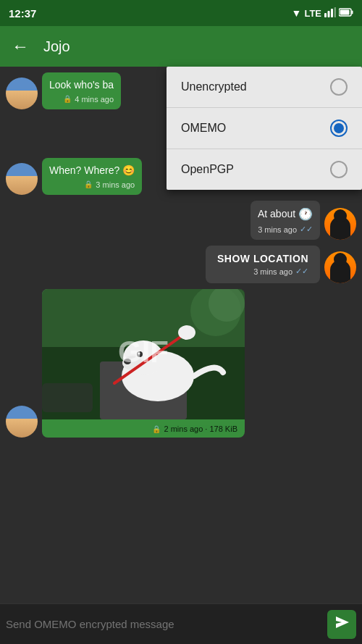 The image size is (362, 644). What do you see at coordinates (20, 46) in the screenshot?
I see `back-button: ←` at bounding box center [20, 46].